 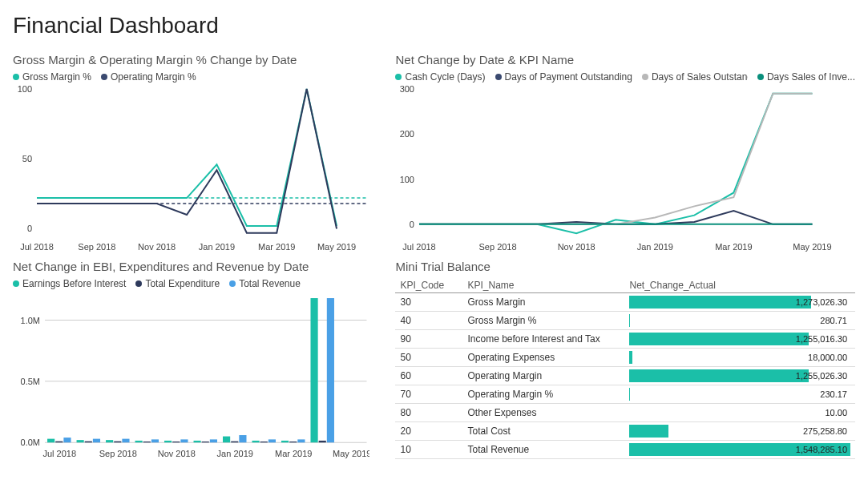 I want to click on svg-text: 1.0M, so click(x=30, y=320).